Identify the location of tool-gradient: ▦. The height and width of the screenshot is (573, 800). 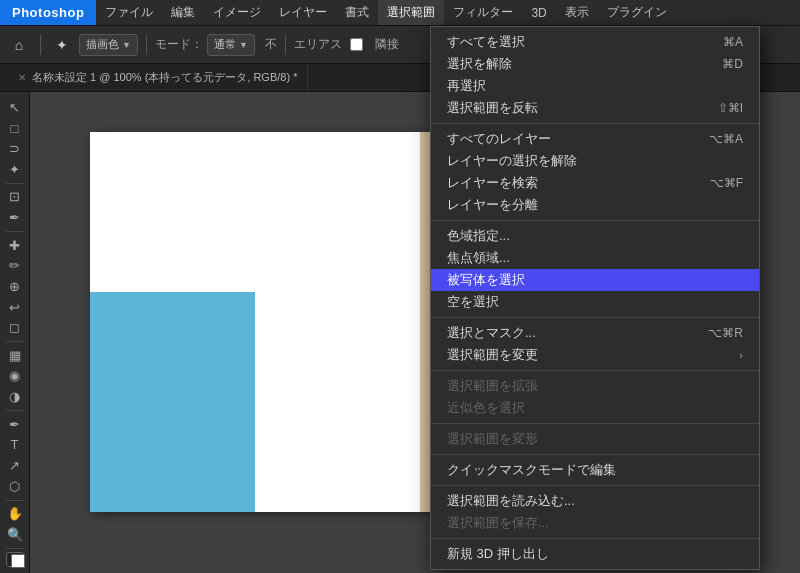
(15, 356).